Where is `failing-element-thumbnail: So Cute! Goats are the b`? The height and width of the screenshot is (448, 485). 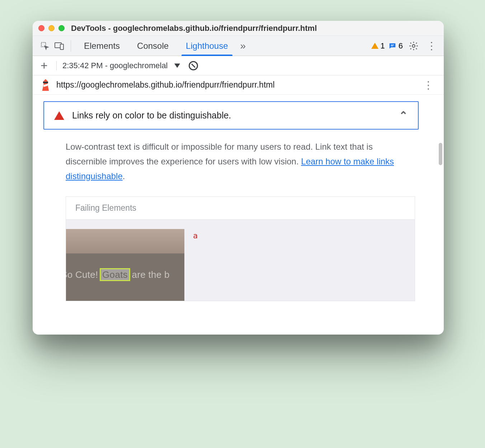
failing-element-thumbnail: So Cute! Goats are the b is located at coordinates (125, 265).